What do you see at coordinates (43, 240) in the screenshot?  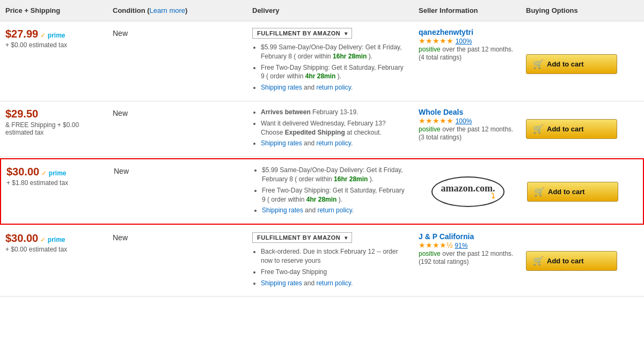 I see `prime-check-4: ✓` at bounding box center [43, 240].